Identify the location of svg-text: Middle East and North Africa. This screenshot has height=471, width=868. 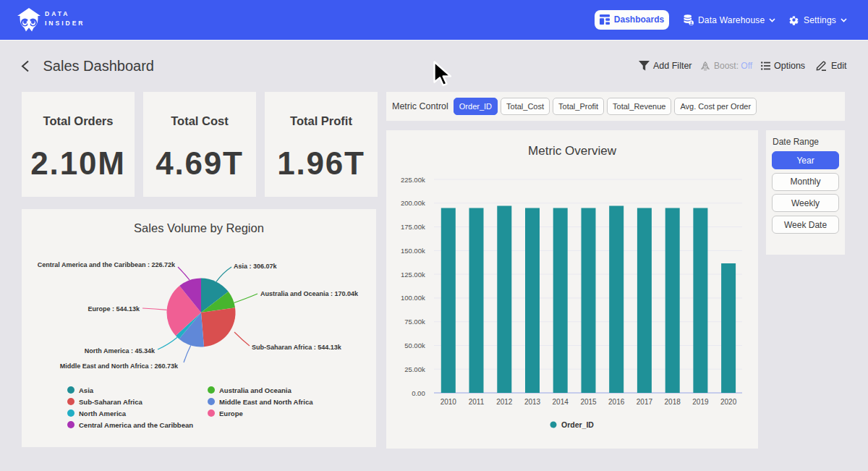
(266, 402).